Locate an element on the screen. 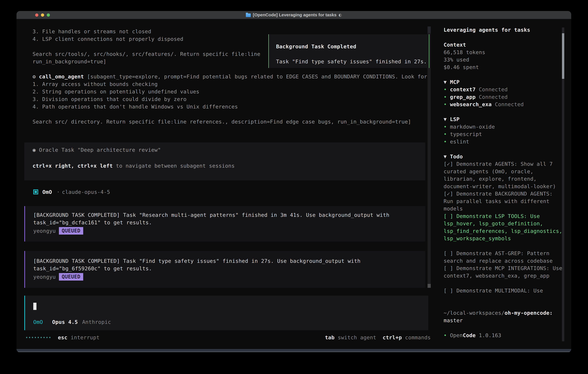 Image resolution: width=588 pixels, height=374 pixels. tool-call-line: 2. String operations on potentially unde… is located at coordinates (230, 92).